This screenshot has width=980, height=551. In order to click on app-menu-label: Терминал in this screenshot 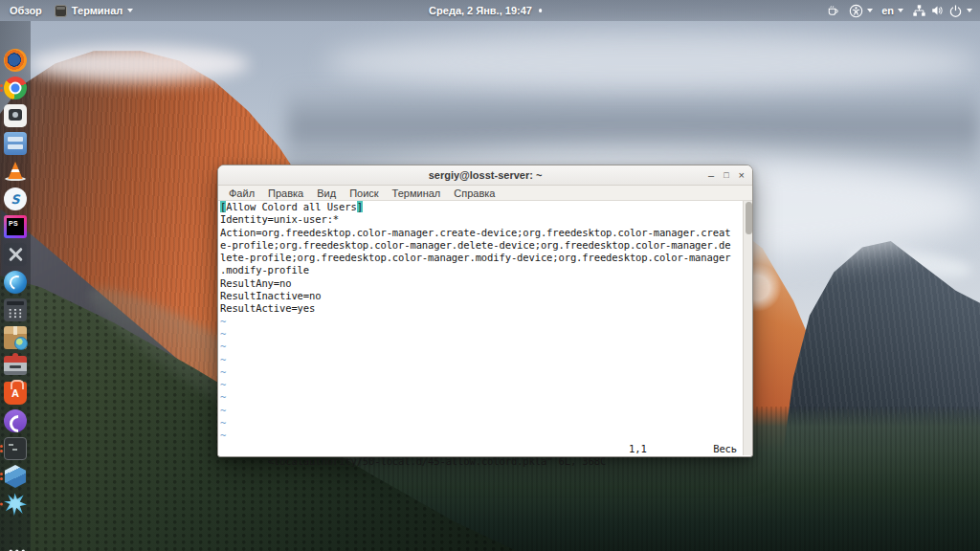, I will do `click(98, 11)`.